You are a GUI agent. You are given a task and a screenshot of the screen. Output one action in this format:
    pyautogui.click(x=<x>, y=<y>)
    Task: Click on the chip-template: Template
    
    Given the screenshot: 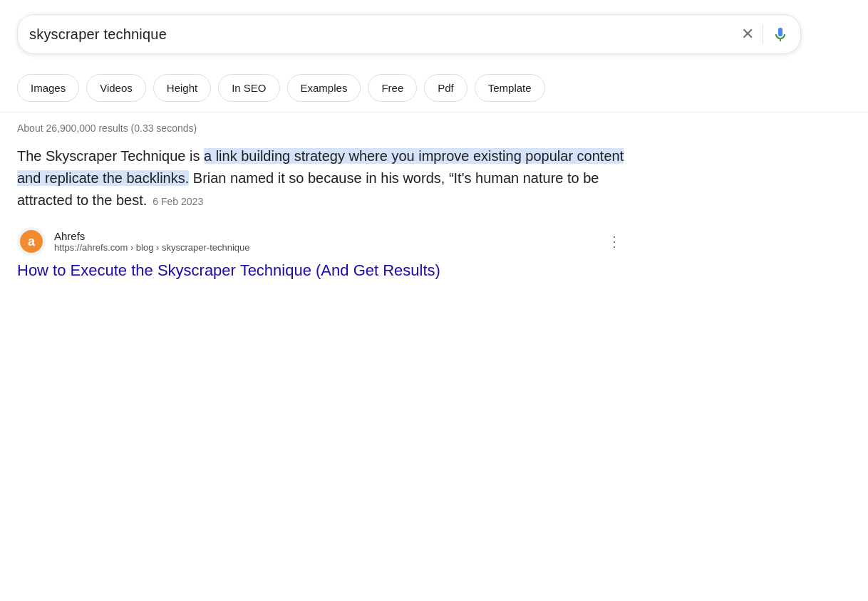 What is the action you would take?
    pyautogui.click(x=510, y=88)
    